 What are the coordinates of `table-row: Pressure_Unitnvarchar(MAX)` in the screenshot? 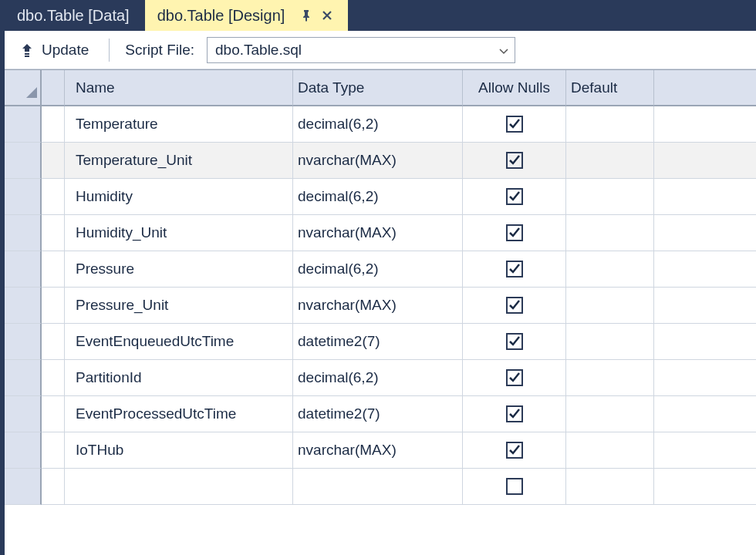 It's located at (380, 305).